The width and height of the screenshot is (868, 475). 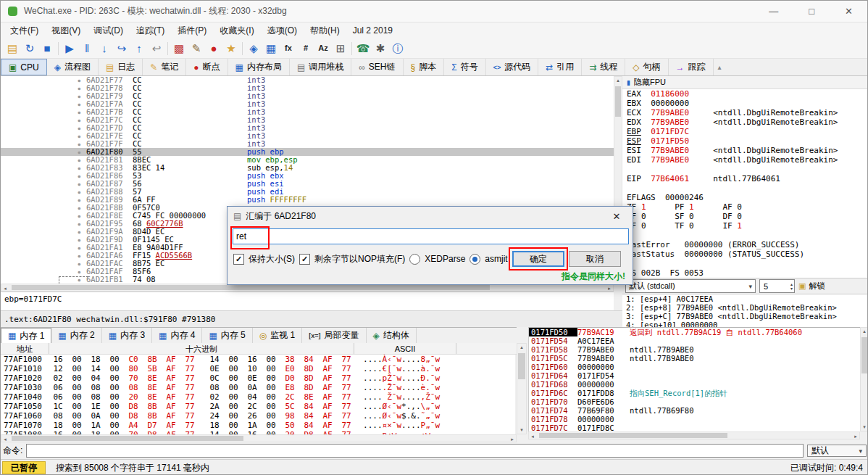 What do you see at coordinates (258, 360) in the screenshot?
I see `dump-row: 77AF100016001800C08BAF77140016003884AF77…` at bounding box center [258, 360].